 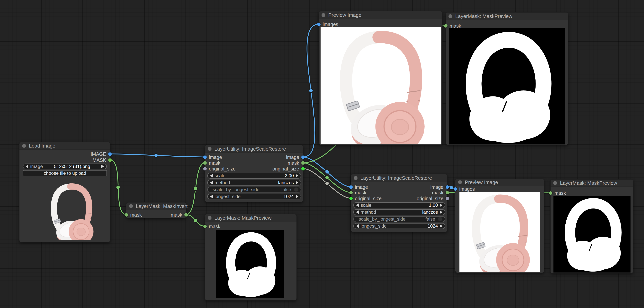 What do you see at coordinates (72, 166) in the screenshot?
I see `combo-value: 512x512 (31).png` at bounding box center [72, 166].